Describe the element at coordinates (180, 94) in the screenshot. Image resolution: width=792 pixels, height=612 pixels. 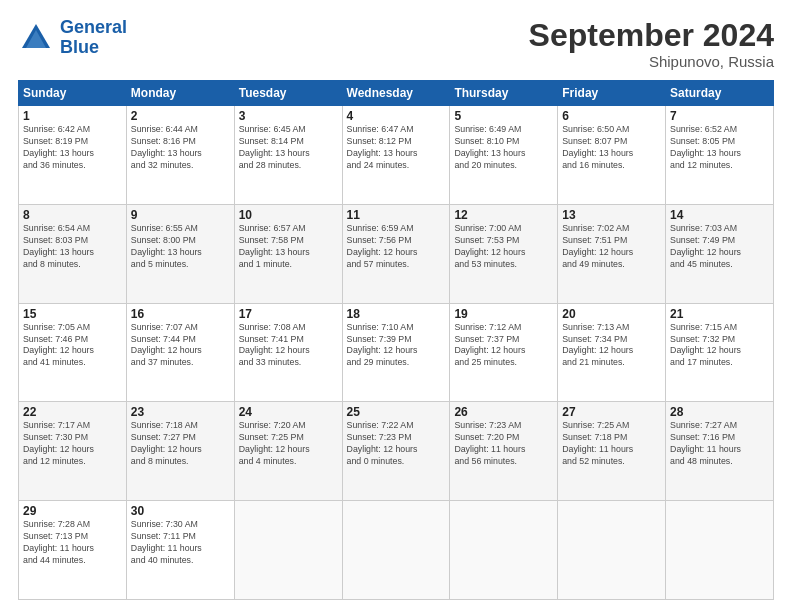
I see `calendar-header-cell: Monday` at that location.